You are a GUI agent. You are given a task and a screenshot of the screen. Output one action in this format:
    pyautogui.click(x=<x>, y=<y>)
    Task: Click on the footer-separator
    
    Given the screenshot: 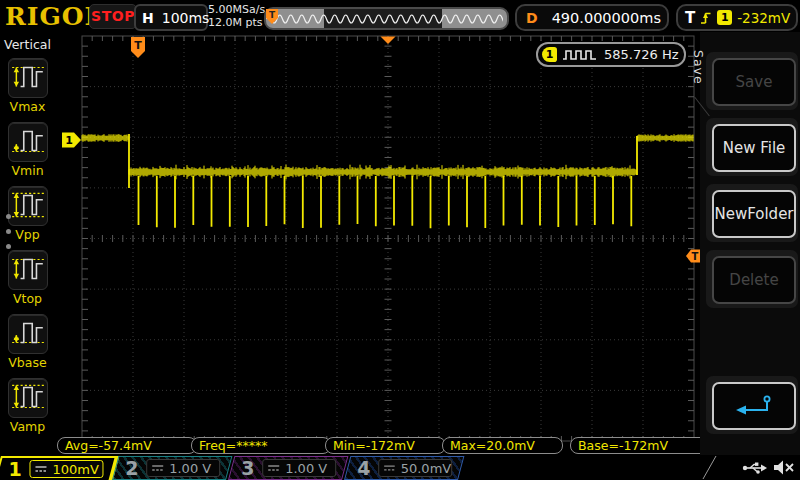 What is the action you would take?
    pyautogui.click(x=710, y=468)
    